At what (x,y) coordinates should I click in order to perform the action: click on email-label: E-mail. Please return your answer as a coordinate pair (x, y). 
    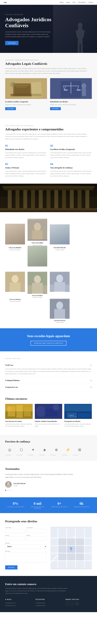
    Looking at the image, I should click on (15, 535).